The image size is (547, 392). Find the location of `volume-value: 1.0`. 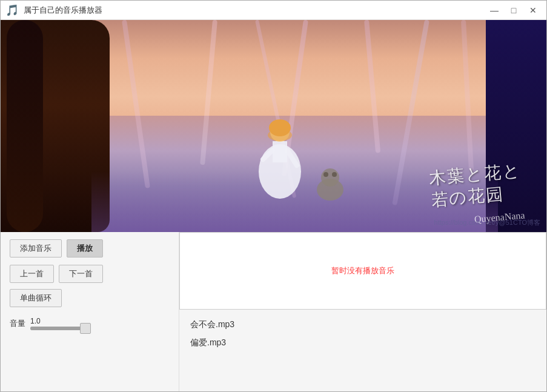

volume-value: 1.0 is located at coordinates (35, 321).